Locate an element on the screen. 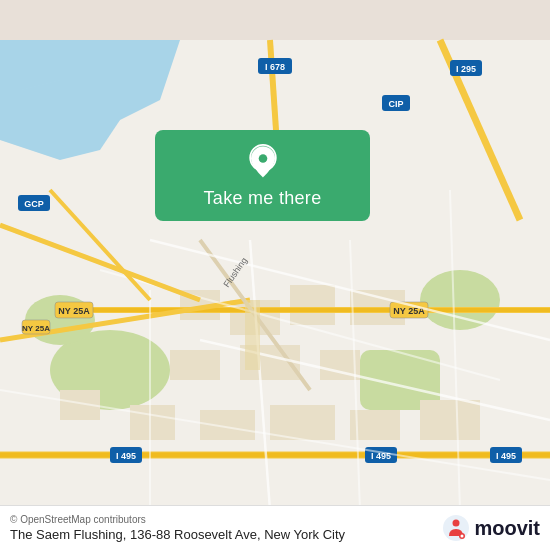 The height and width of the screenshot is (550, 550). moovit-logo: moovit is located at coordinates (491, 528).